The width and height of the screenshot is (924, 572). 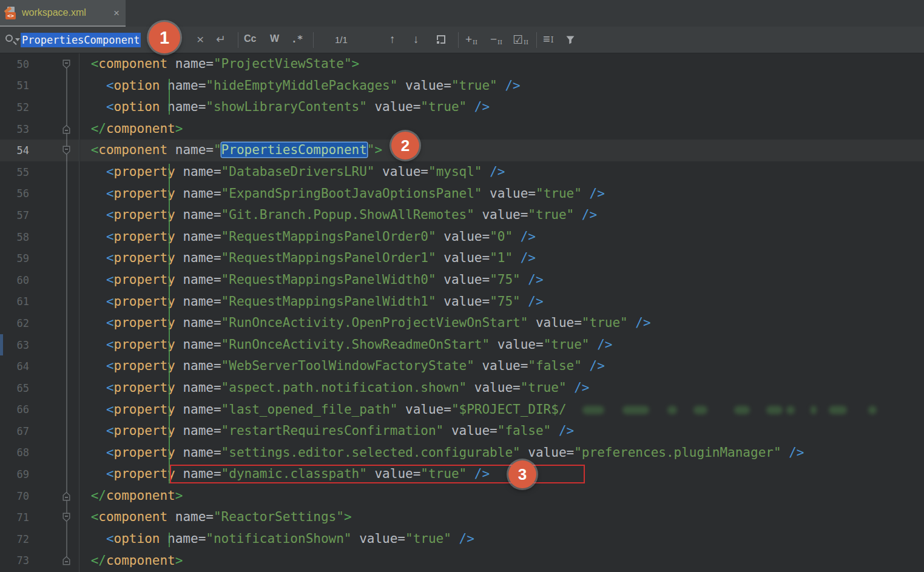 What do you see at coordinates (137, 86) in the screenshot?
I see `code-token: option` at bounding box center [137, 86].